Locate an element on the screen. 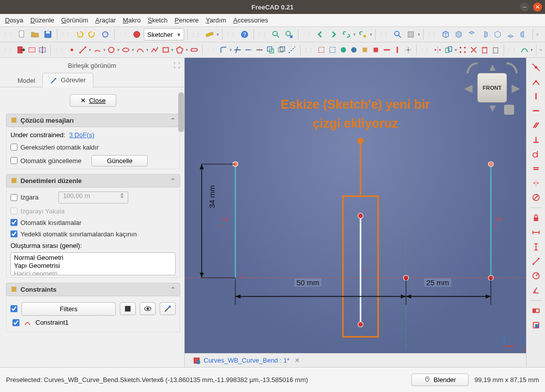 The image size is (545, 392). point-on-object-constraint-icon is located at coordinates (536, 82).